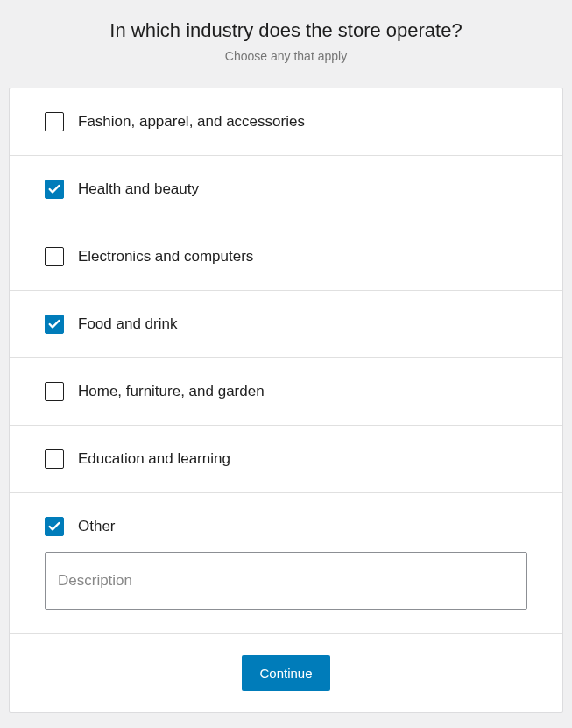  I want to click on checkbox-fashion, so click(54, 122).